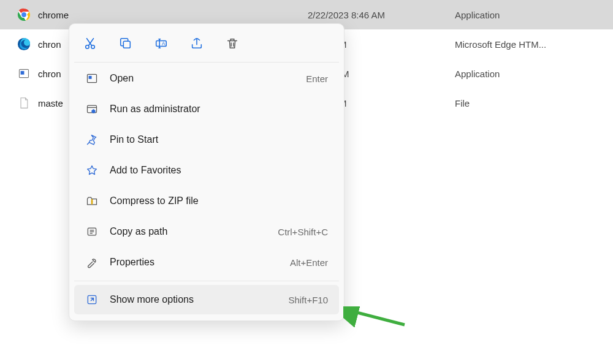 The image size is (613, 364). I want to click on menu-accelerator: Ctrl+Shift+C, so click(303, 232).